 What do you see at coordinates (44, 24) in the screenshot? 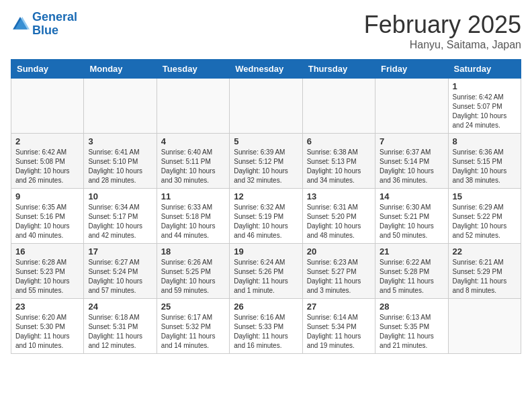
I see `logo: General Blue` at bounding box center [44, 24].